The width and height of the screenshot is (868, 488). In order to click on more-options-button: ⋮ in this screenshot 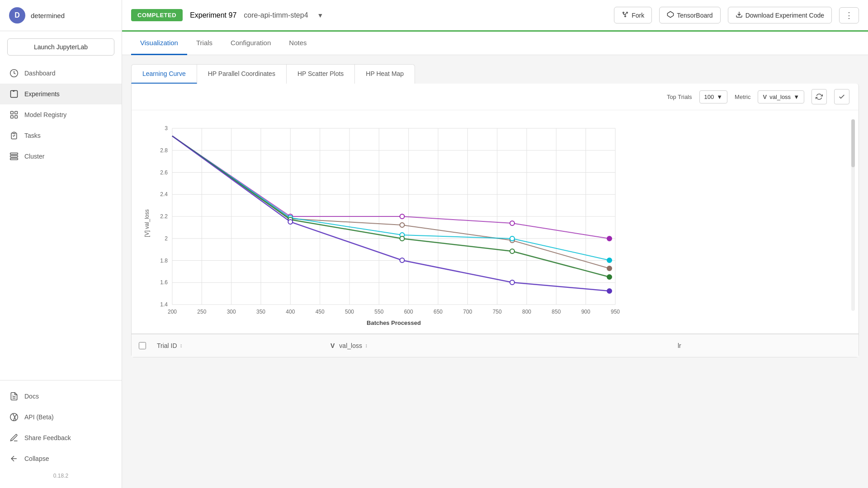, I will do `click(849, 15)`.